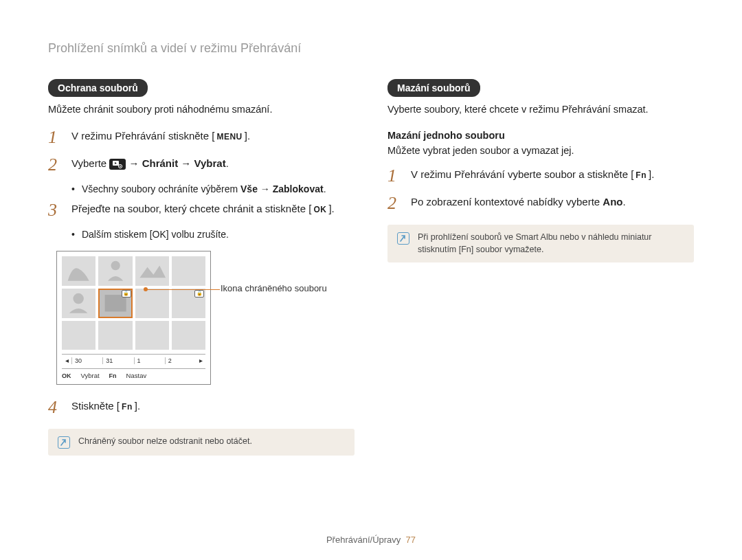 The width and height of the screenshot is (742, 560). What do you see at coordinates (205, 317) in the screenshot?
I see `screen-illustration: 🔒 🔒 ◂ 30 31 1 2 ▸ OK` at bounding box center [205, 317].